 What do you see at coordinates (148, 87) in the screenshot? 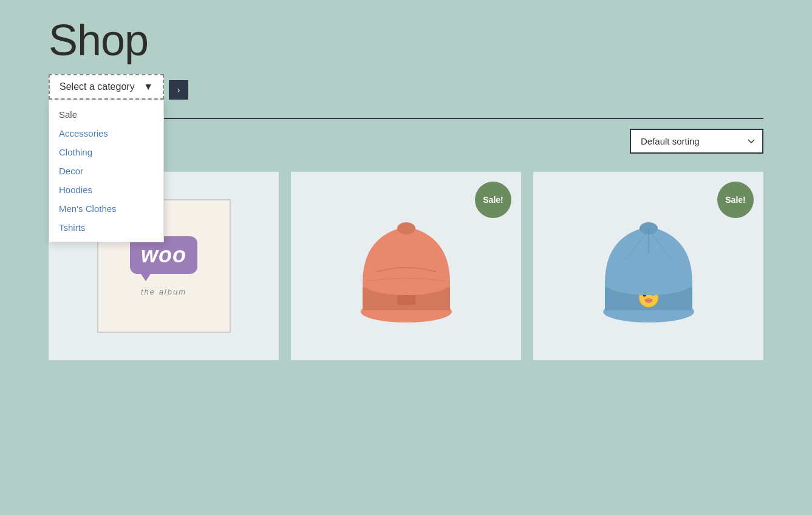
I see `dropdown-arrow-icon: ▼` at bounding box center [148, 87].